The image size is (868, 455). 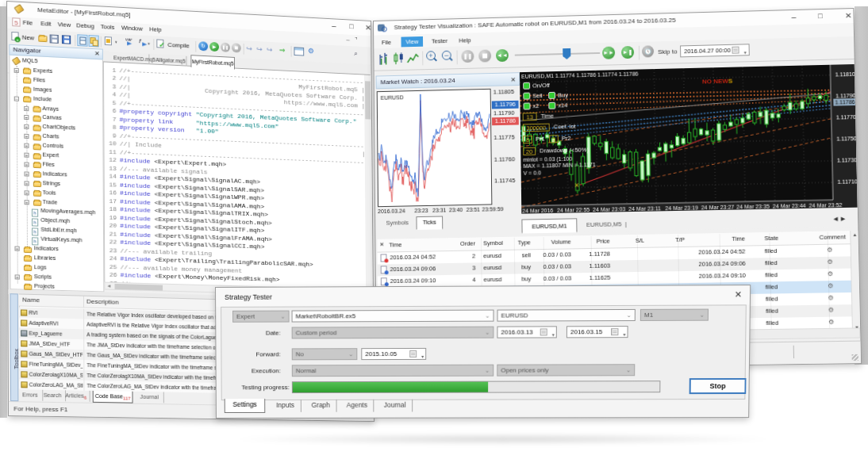 What do you see at coordinates (847, 182) in the screenshot?
I see `svg-text: 1.11710` at bounding box center [847, 182].